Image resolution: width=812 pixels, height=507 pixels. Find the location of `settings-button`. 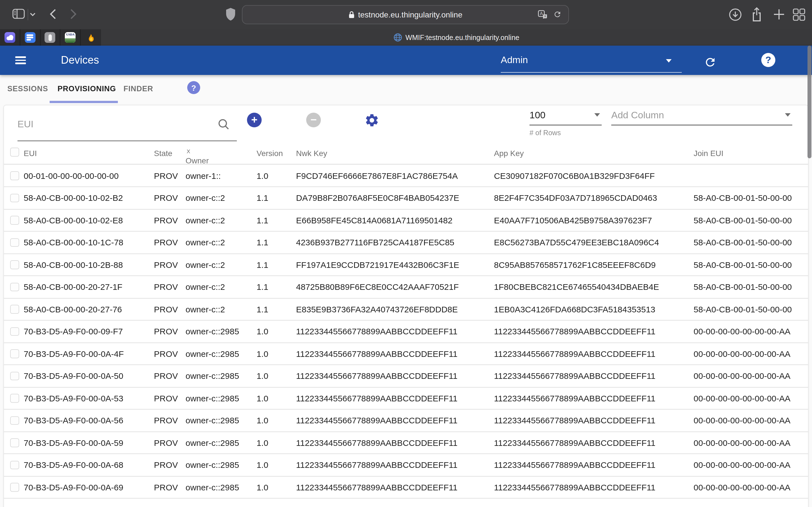

settings-button is located at coordinates (372, 121).